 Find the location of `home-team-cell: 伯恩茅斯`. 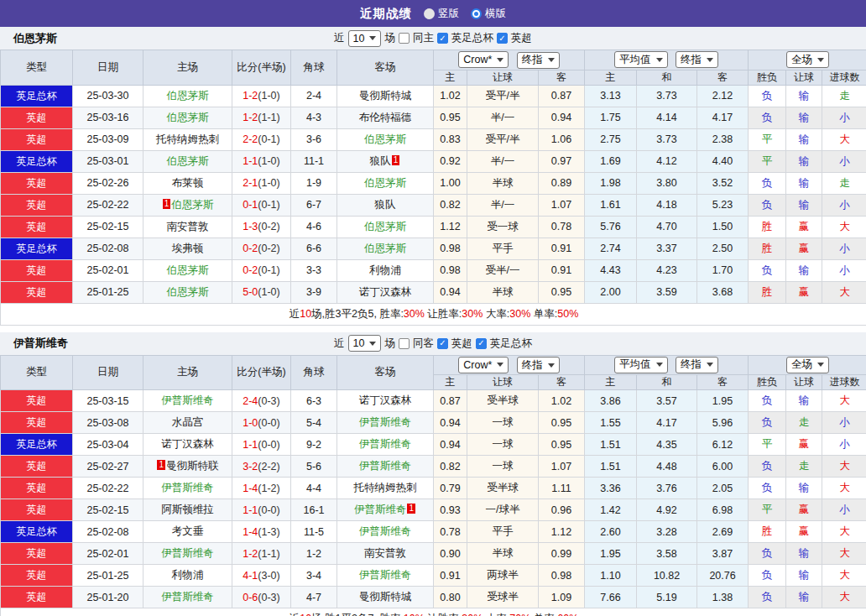

home-team-cell: 伯恩茅斯 is located at coordinates (188, 270).